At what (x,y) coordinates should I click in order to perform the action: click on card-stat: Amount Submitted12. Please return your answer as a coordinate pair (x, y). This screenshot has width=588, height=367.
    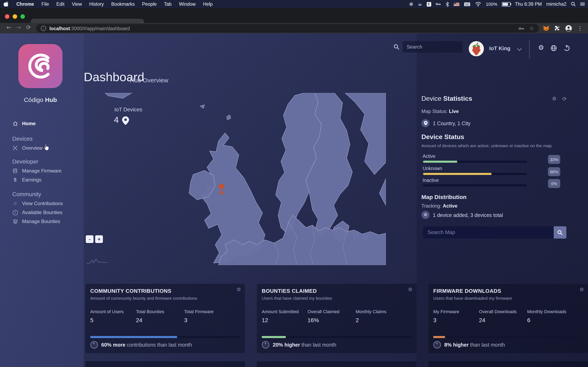
    Looking at the image, I should click on (280, 316).